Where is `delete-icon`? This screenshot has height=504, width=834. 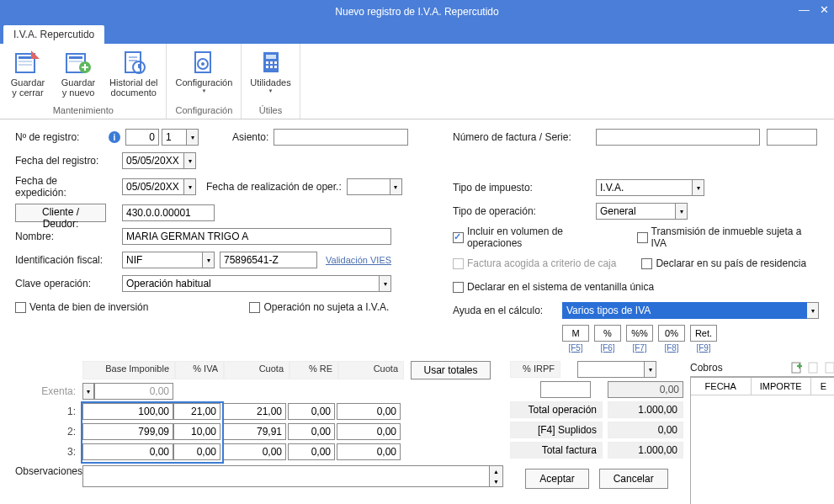 delete-icon is located at coordinates (829, 368).